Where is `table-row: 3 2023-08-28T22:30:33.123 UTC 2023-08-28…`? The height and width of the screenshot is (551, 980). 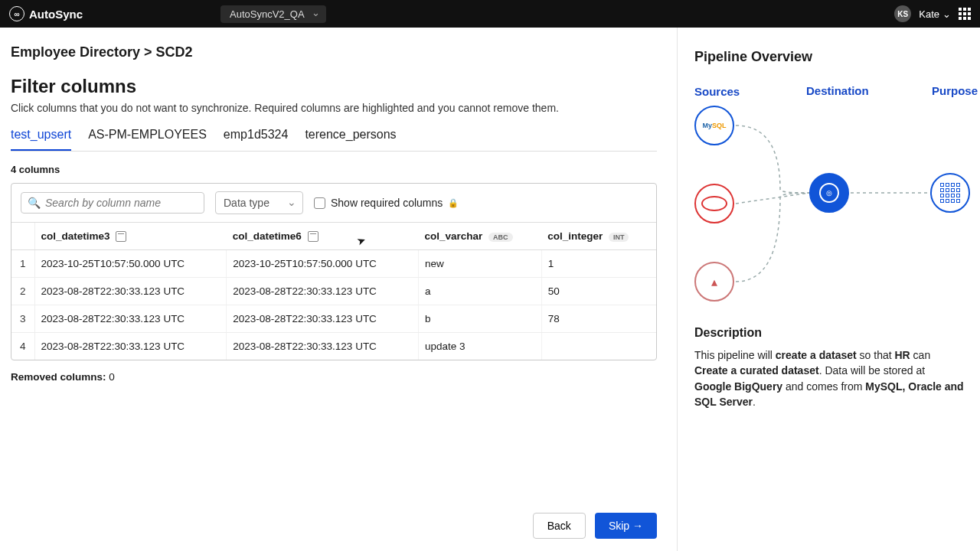 table-row: 3 2023-08-28T22:30:33.123 UTC 2023-08-28… is located at coordinates (334, 319).